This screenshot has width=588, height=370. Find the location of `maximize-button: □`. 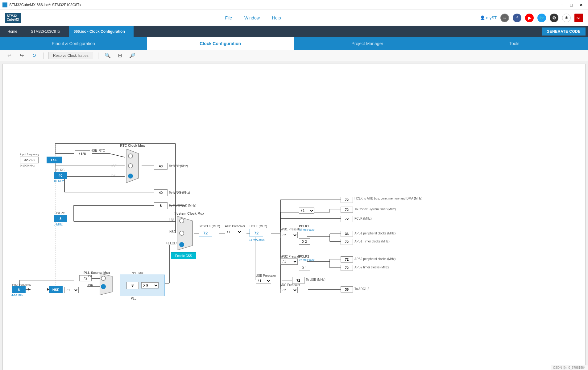

maximize-button: □ is located at coordinates (571, 5).